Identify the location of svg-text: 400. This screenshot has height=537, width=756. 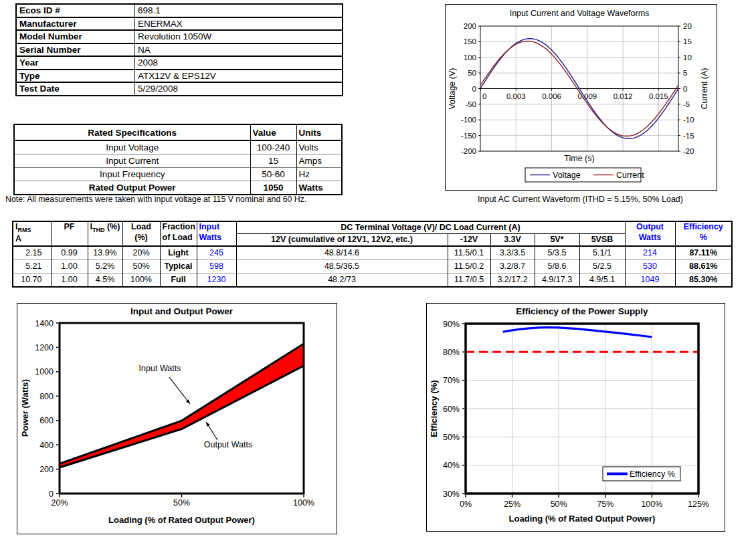
(47, 445).